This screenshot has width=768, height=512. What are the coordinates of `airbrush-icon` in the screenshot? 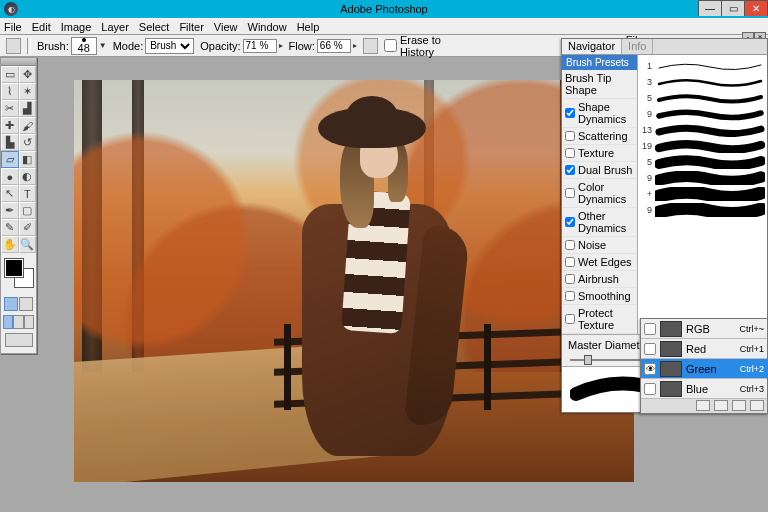 It's located at (370, 46).